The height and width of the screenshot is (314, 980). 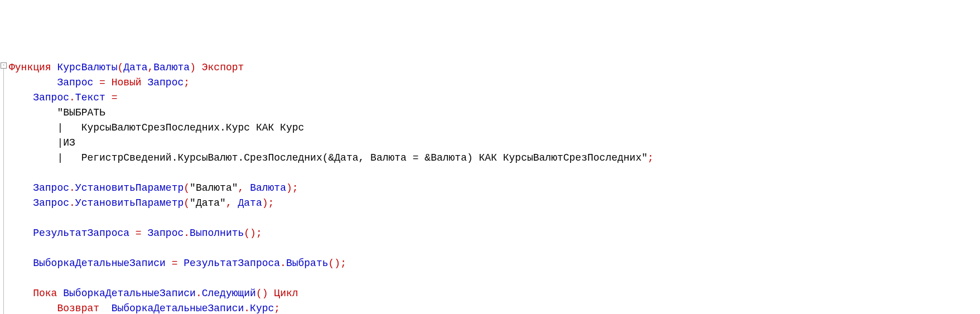 What do you see at coordinates (4, 187) in the screenshot?
I see `fold-gutter: -` at bounding box center [4, 187].